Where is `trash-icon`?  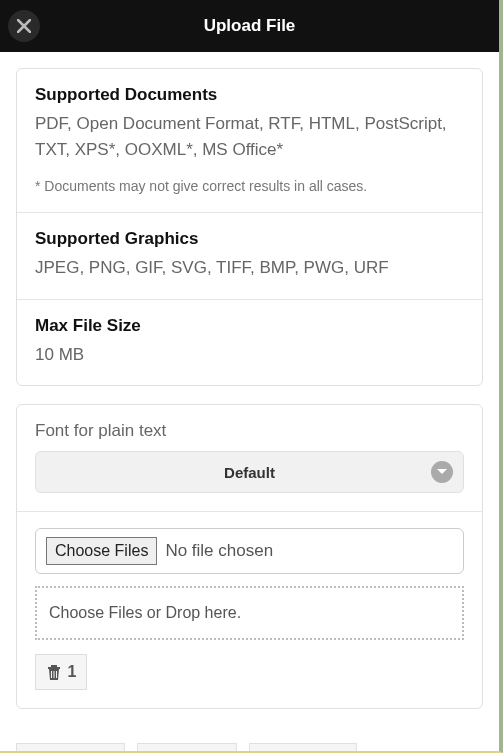
trash-icon is located at coordinates (54, 672).